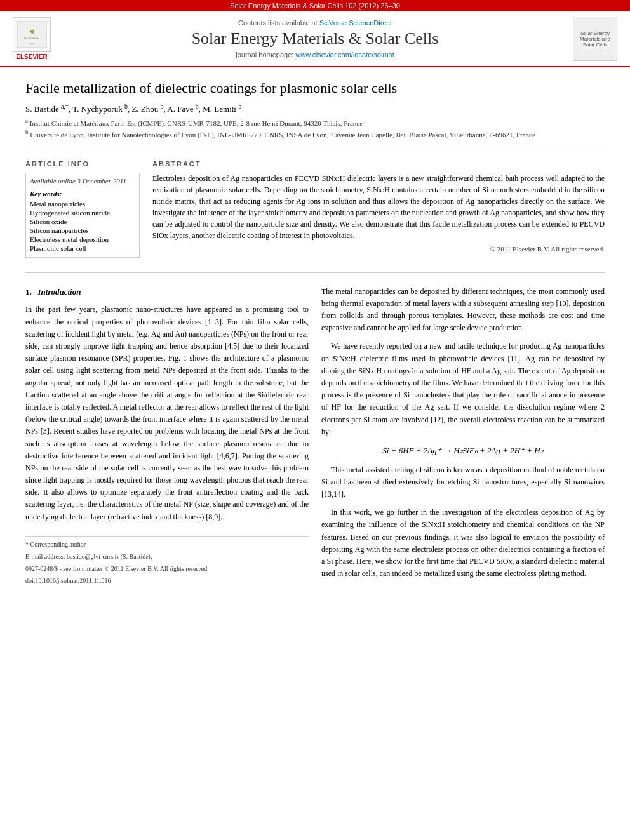 This screenshot has width=630, height=840. Describe the element at coordinates (167, 545) in the screenshot. I see `footnote-corresponding: * Corresponding author.` at that location.